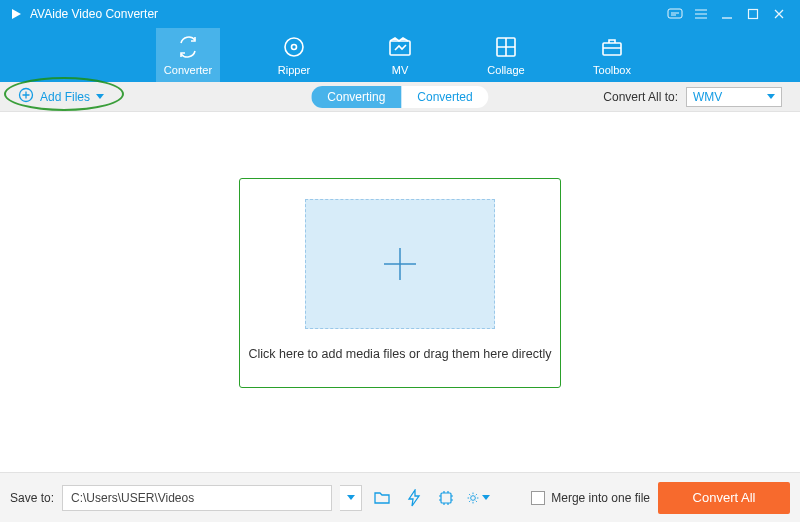 Image resolution: width=800 pixels, height=522 pixels. Describe the element at coordinates (400, 264) in the screenshot. I see `drop-zone-inner` at that location.